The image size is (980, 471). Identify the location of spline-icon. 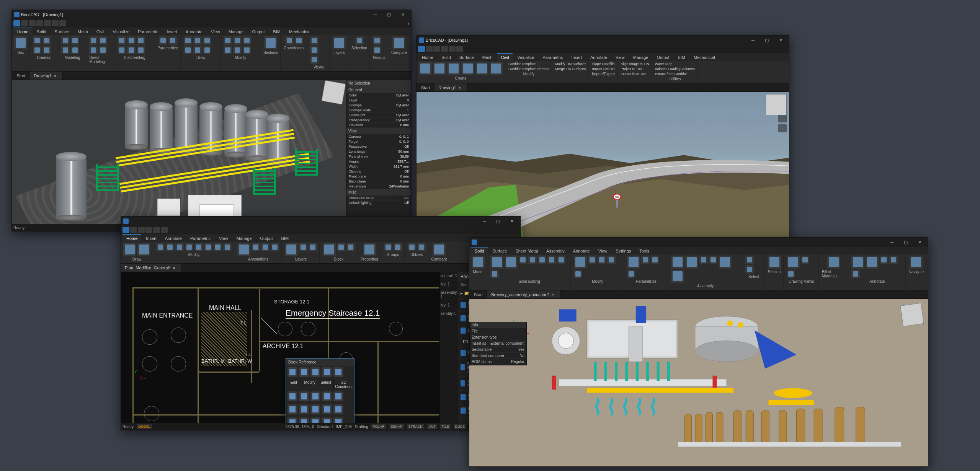
(207, 50).